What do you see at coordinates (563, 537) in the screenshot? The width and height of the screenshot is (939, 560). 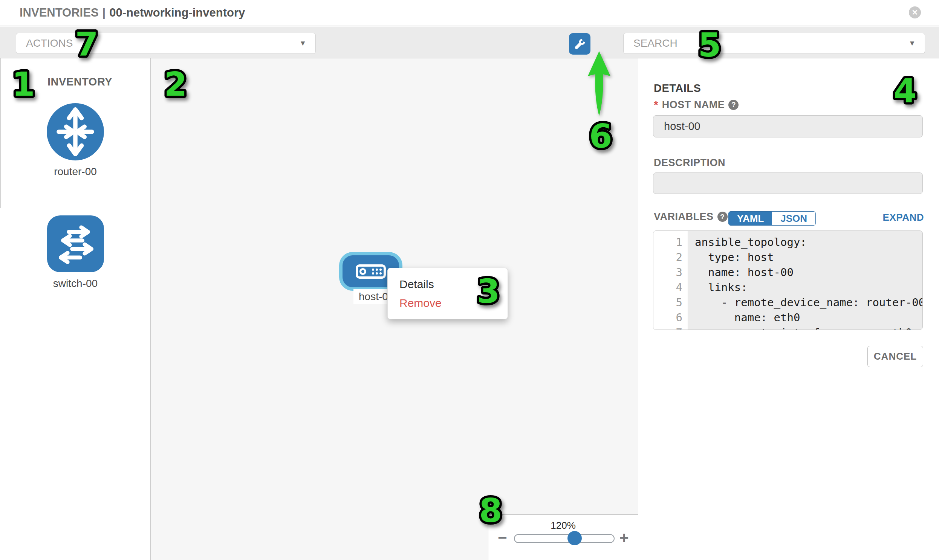 I see `zoom-control-panel: 120% − +` at bounding box center [563, 537].